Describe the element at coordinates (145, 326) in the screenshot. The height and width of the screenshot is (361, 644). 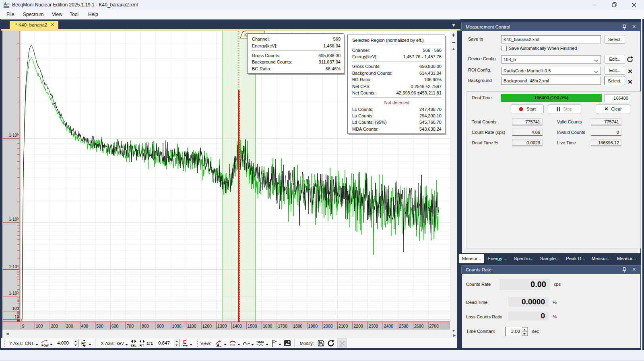
I see `svg-text: 800` at that location.